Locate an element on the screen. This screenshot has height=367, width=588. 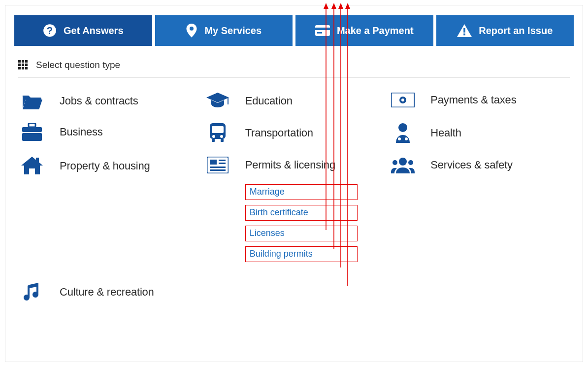
folder-open-icon is located at coordinates (32, 101).